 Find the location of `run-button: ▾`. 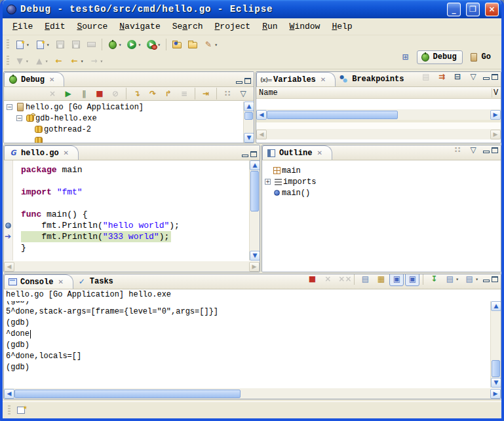

run-button: ▾ is located at coordinates (134, 45).